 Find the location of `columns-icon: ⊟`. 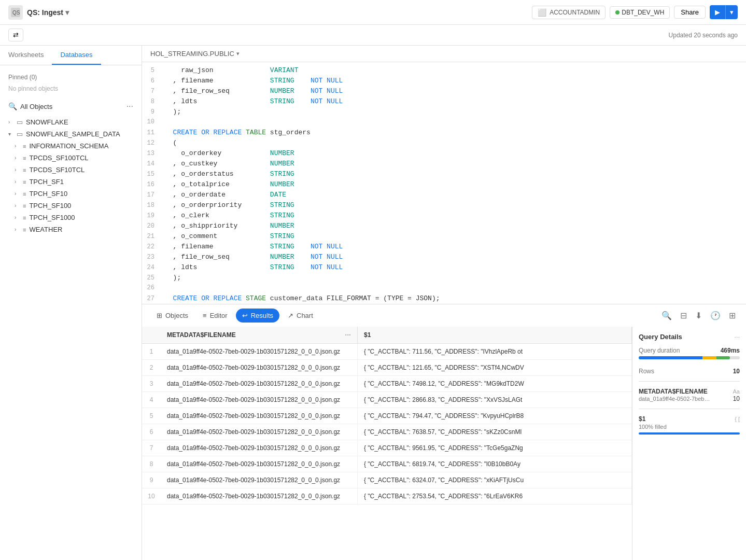

columns-icon: ⊟ is located at coordinates (683, 315).